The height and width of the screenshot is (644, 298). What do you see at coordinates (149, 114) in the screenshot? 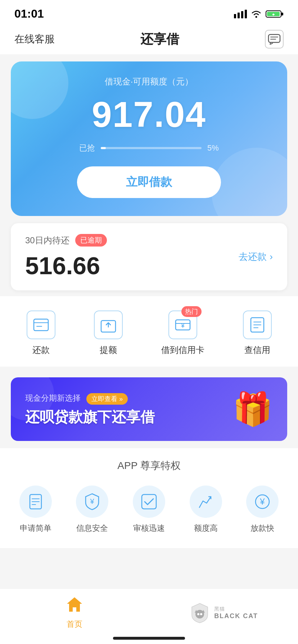
I see `hero-amount: 917.04` at bounding box center [149, 114].